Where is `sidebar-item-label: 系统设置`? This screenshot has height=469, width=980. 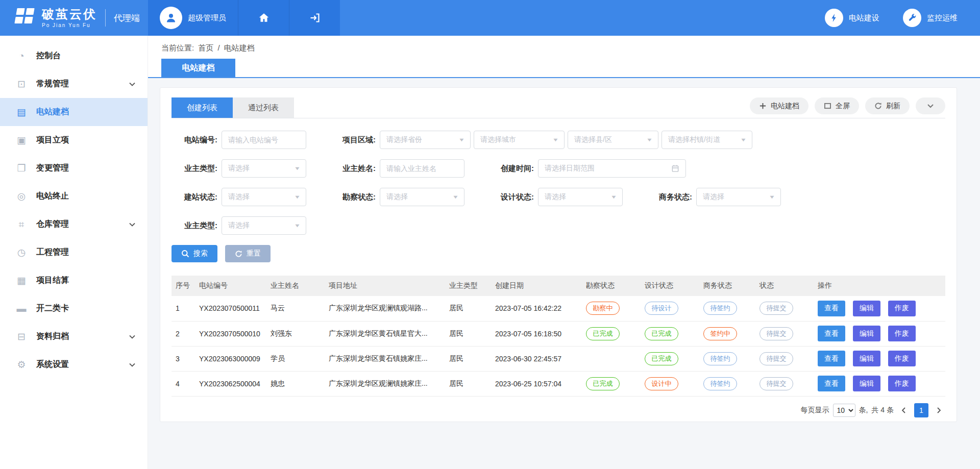 sidebar-item-label: 系统设置 is located at coordinates (53, 364).